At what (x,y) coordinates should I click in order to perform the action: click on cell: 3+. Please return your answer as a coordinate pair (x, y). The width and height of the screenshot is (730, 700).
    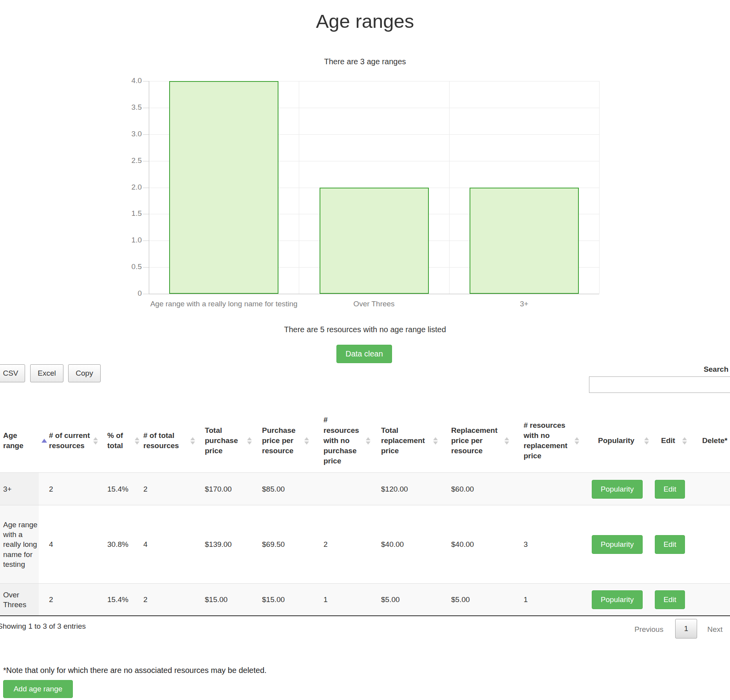
    Looking at the image, I should click on (20, 489).